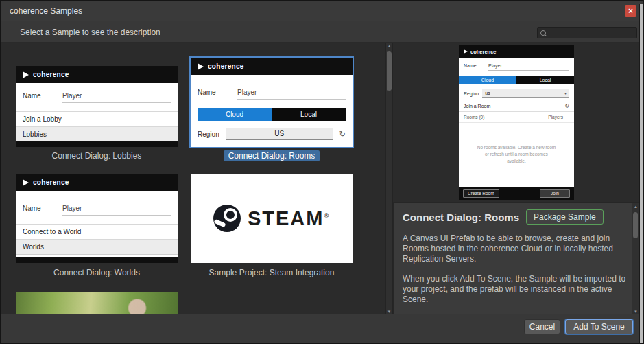  Describe the element at coordinates (516, 93) in the screenshot. I see `preview-region-row: Region us ▾` at that location.